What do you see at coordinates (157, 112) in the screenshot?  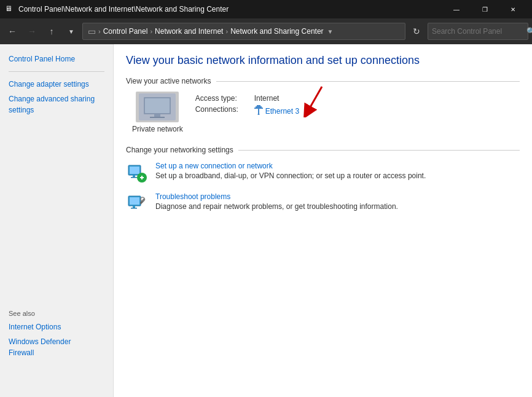 I see `network-icon-block: Private network` at bounding box center [157, 112].